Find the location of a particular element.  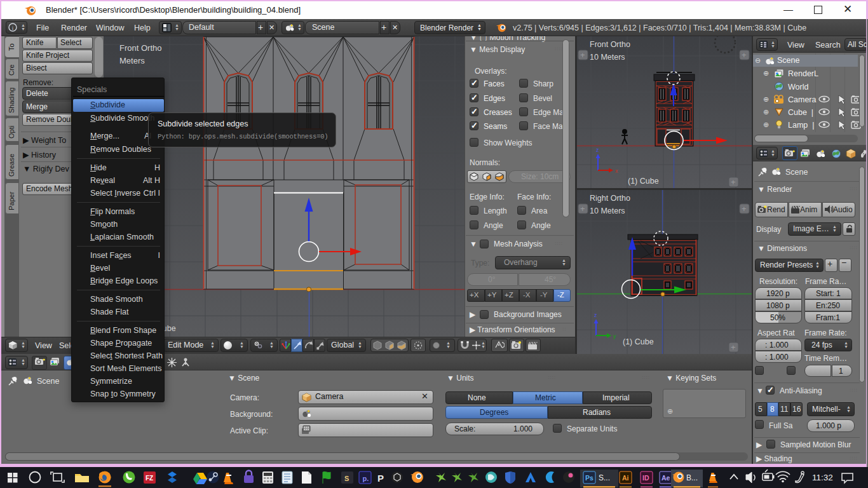

svg-text: x is located at coordinates (616, 171).